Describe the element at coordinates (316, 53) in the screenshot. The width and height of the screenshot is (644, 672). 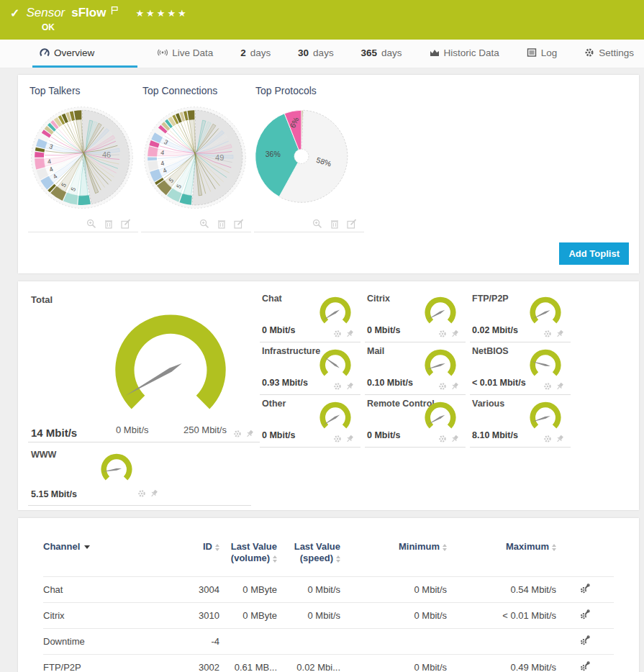
I see `tab-30-days: 30 days` at that location.